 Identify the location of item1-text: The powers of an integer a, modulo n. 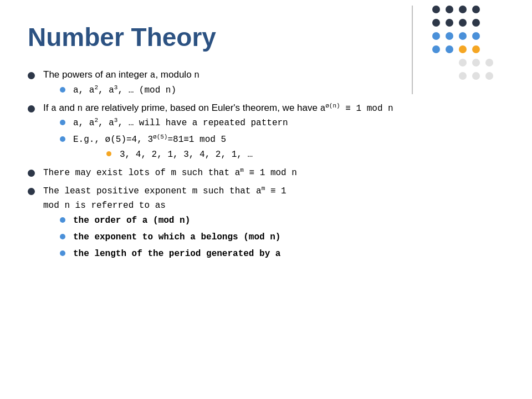
(121, 74).